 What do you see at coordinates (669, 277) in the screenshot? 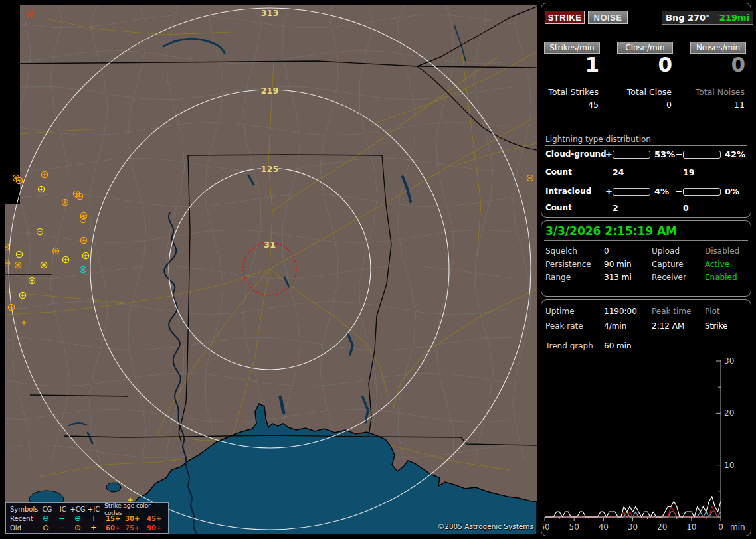
I see `receiver-label: Receiver` at bounding box center [669, 277].